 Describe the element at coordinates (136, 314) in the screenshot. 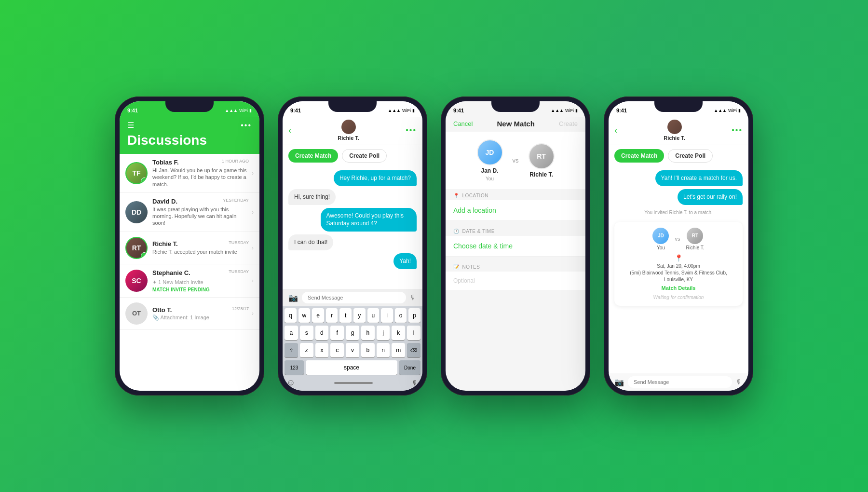

I see `avatar-initials: OT` at that location.